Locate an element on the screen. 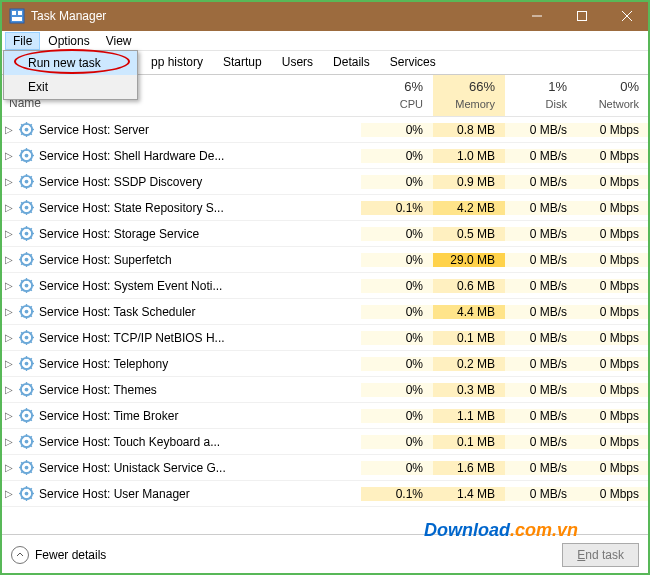 The width and height of the screenshot is (650, 575). tab-app-history: pp history is located at coordinates (177, 62).